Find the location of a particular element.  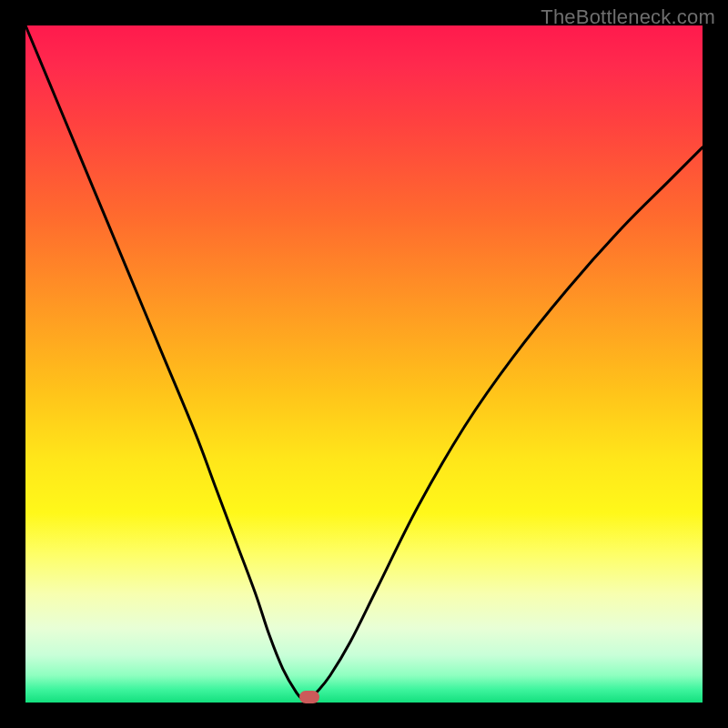

minimum-marker is located at coordinates (309, 697).